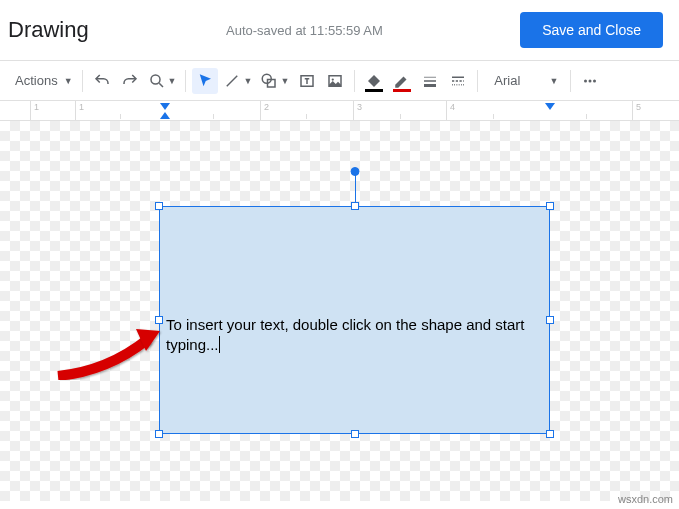  I want to click on fill-color-swatch, so click(374, 90).